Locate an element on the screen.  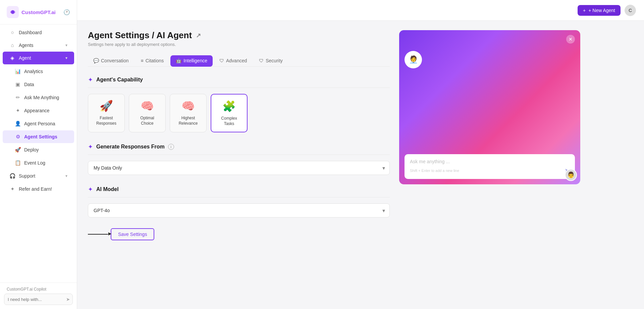
ai-model-dropdown-wrap: GPT-4o GPT-4 GPT-3.5 Turbo Claude 3 Opus… is located at coordinates (239, 210).